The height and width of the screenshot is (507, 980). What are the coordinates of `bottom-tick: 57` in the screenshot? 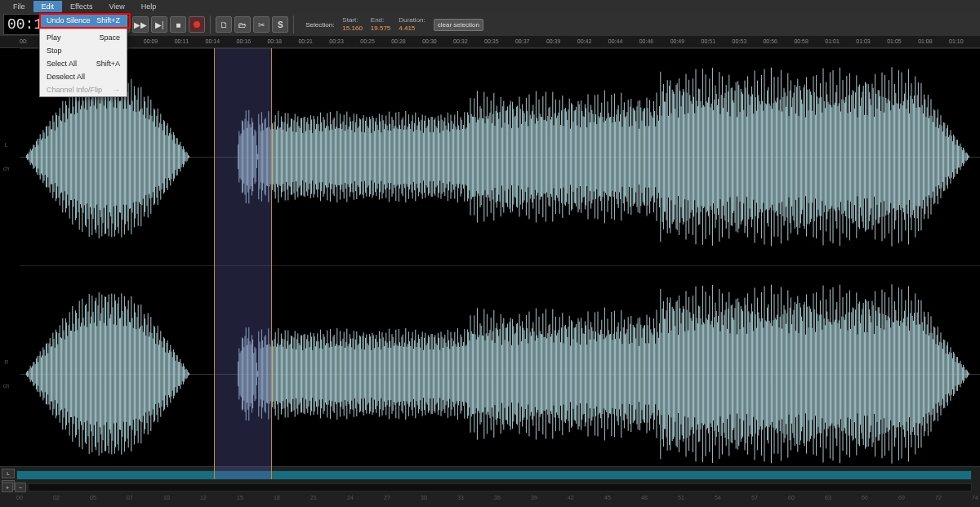 It's located at (755, 498).